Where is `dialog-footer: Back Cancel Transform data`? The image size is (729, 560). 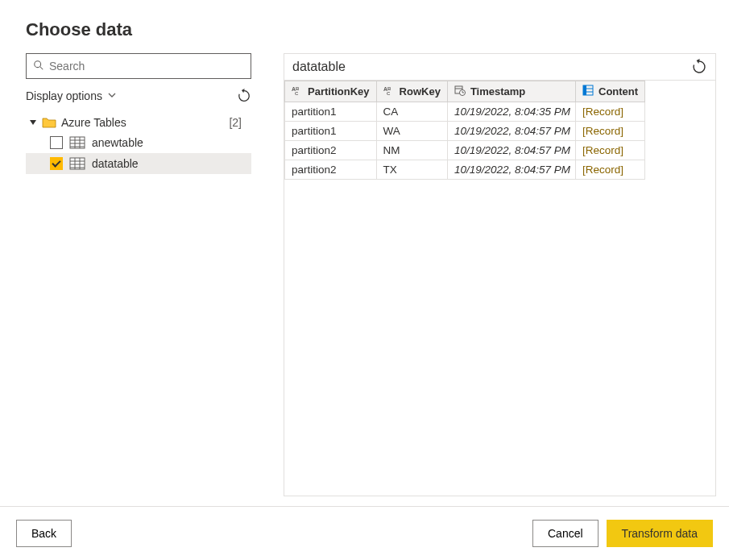 dialog-footer: Back Cancel Transform data is located at coordinates (364, 533).